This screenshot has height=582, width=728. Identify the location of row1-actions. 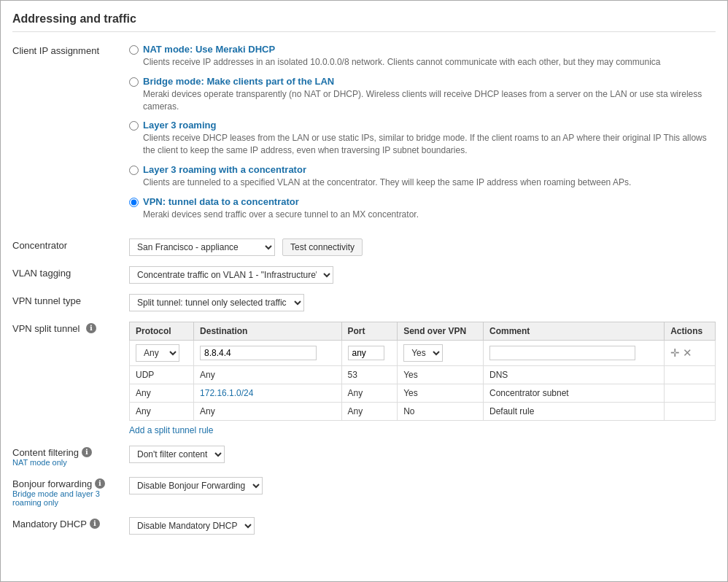
(690, 375).